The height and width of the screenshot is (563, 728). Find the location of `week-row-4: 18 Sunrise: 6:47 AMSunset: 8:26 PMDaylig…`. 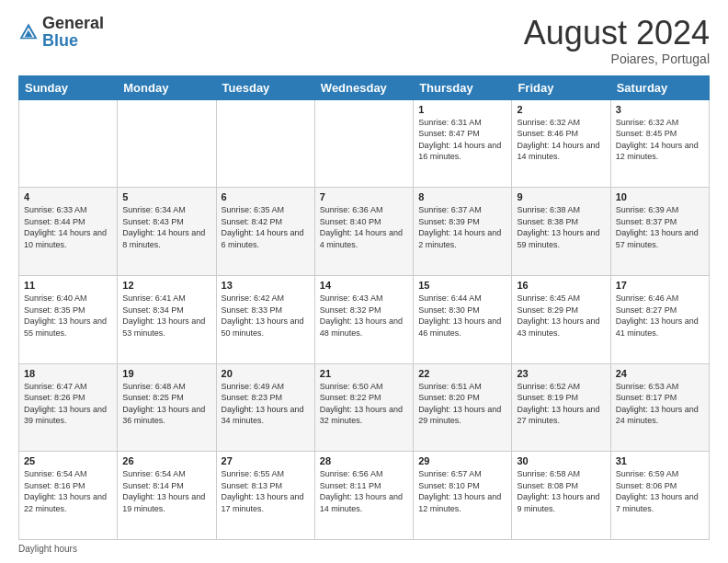

week-row-4: 18 Sunrise: 6:47 AMSunset: 8:26 PMDaylig… is located at coordinates (364, 408).